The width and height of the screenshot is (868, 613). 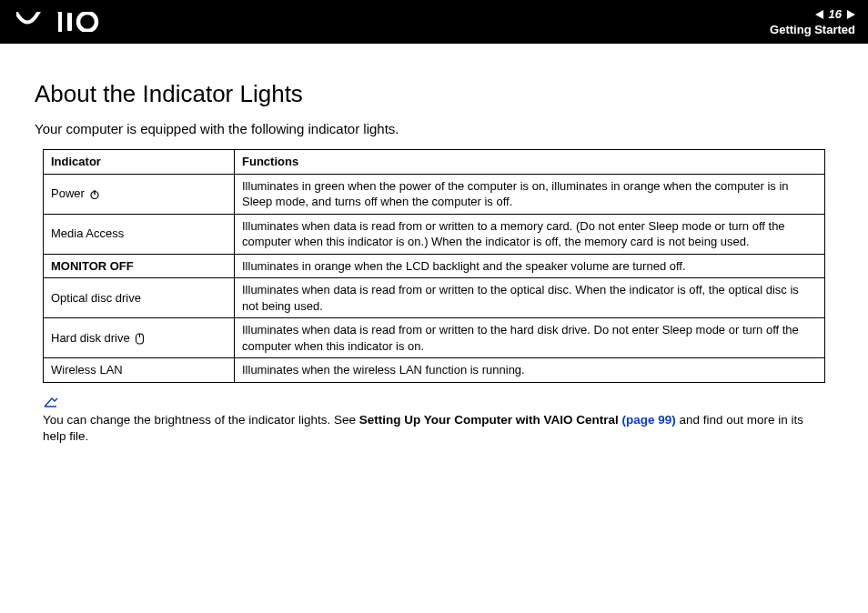 What do you see at coordinates (835, 15) in the screenshot?
I see `page-number: 16` at bounding box center [835, 15].